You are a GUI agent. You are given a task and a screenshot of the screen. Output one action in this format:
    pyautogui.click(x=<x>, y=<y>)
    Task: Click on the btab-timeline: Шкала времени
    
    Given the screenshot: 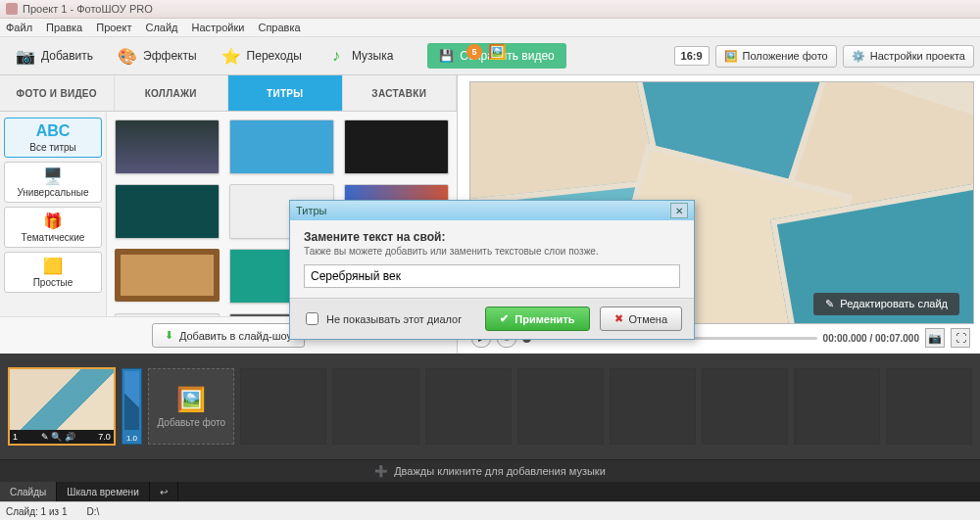 What is the action you would take?
    pyautogui.click(x=103, y=492)
    